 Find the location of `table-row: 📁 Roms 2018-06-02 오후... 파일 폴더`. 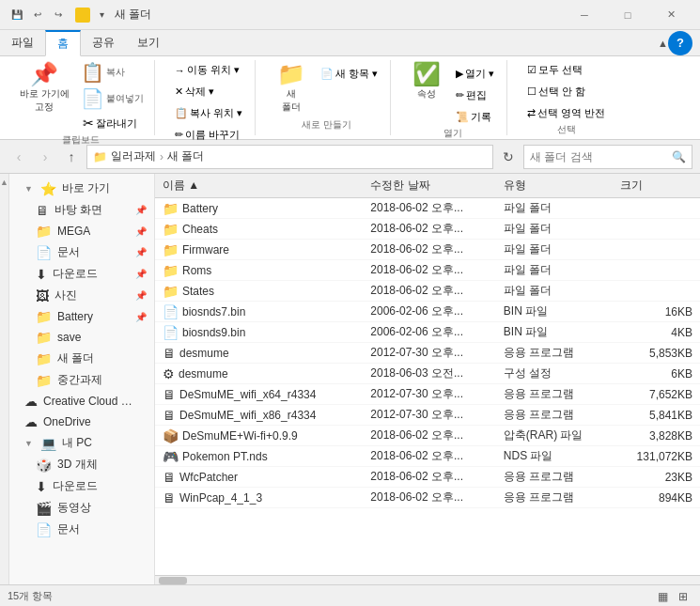

table-row: 📁 Roms 2018-06-02 오후... 파일 폴더 is located at coordinates (428, 271).